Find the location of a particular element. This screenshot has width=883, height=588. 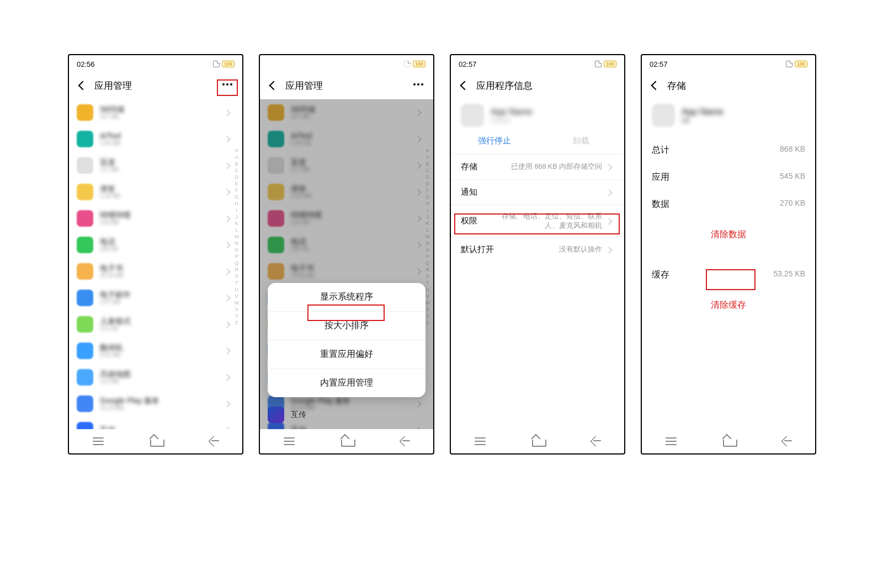

index-letter: B is located at coordinates (237, 164).